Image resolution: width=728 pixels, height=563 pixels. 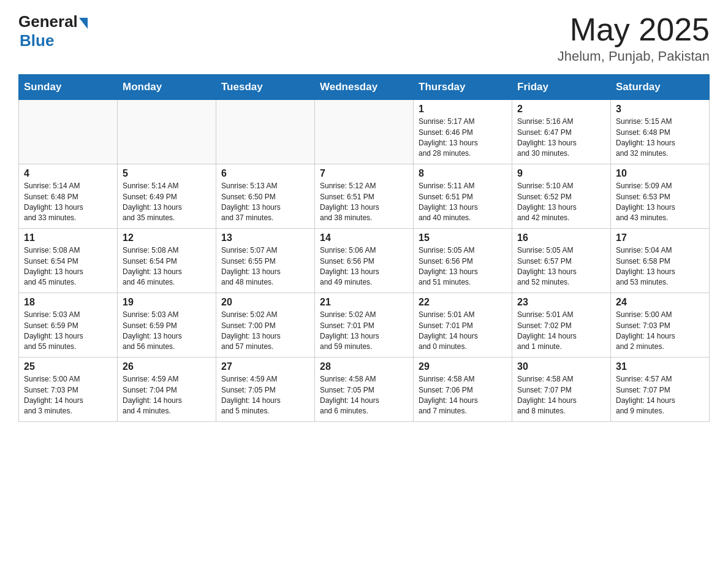 What do you see at coordinates (69, 87) in the screenshot?
I see `day-of-week-header: Sunday` at bounding box center [69, 87].